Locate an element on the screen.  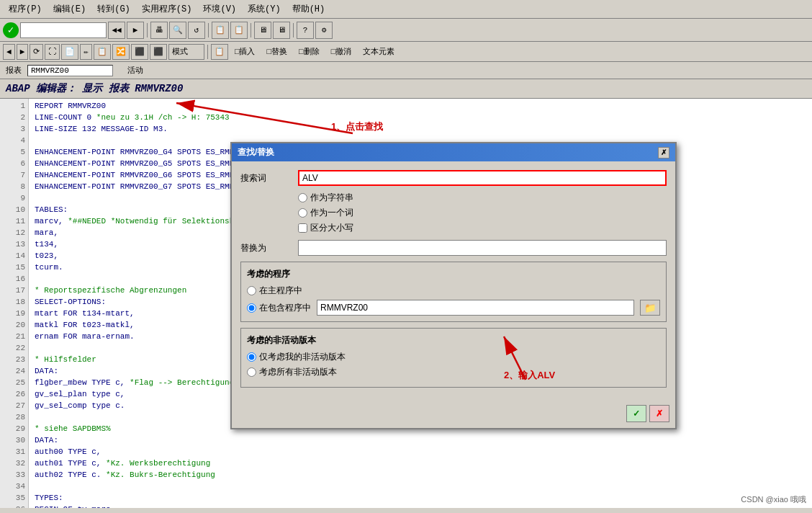
radio-include-item: 在包含程序中 is located at coordinates (279, 308).